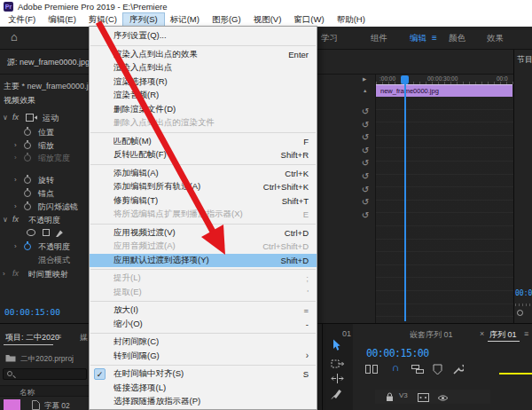  I want to click on param-row-scale: › 缩放, so click(49, 146).